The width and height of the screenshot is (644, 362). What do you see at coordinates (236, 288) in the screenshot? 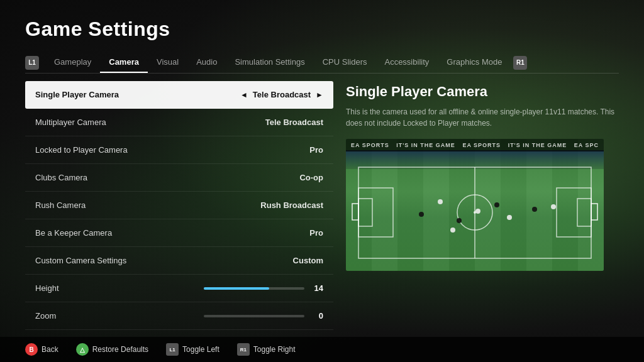
I see `height-slider-fill` at bounding box center [236, 288].